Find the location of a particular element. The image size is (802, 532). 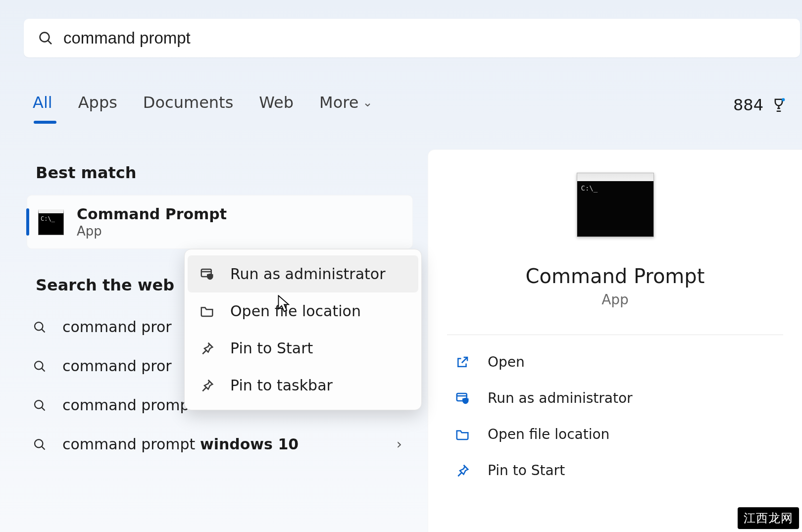

action-open: Open is located at coordinates (615, 362).